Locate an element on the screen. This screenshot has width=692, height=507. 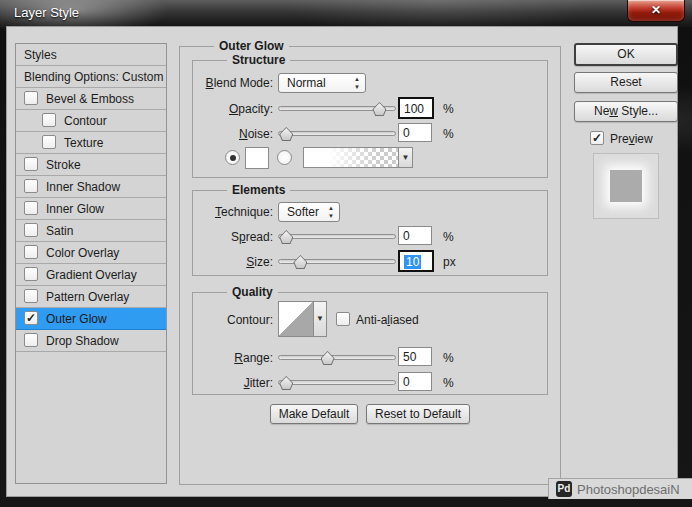
sidebar-item-blending-options: Blending Options: Custom is located at coordinates (91, 77).